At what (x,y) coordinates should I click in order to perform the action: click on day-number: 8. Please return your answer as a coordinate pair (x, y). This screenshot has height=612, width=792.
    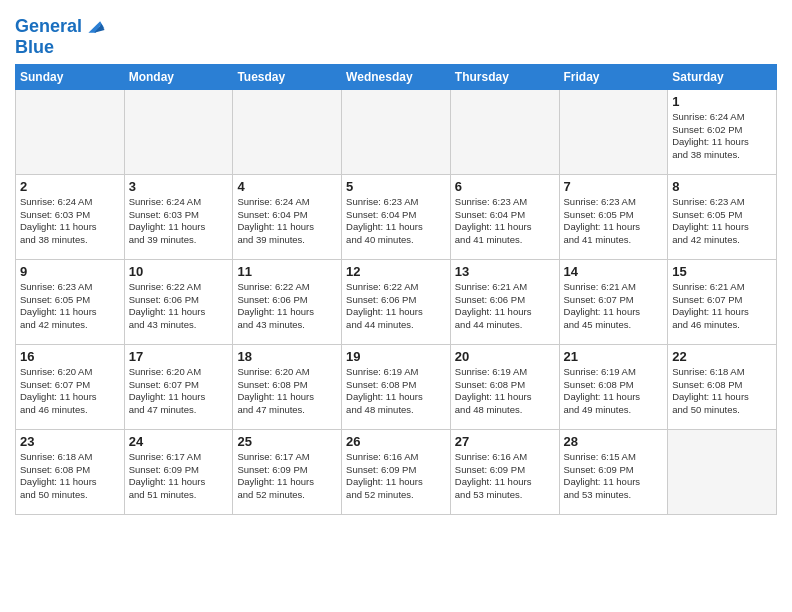
    Looking at the image, I should click on (722, 186).